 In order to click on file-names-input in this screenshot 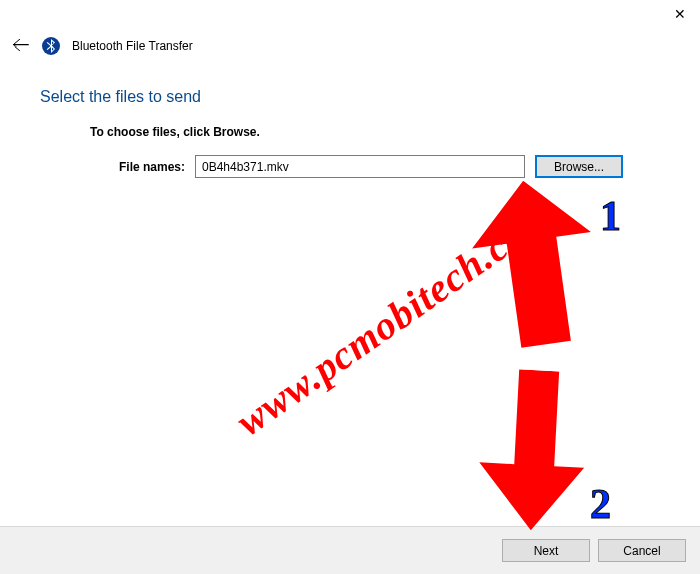, I will do `click(360, 166)`.